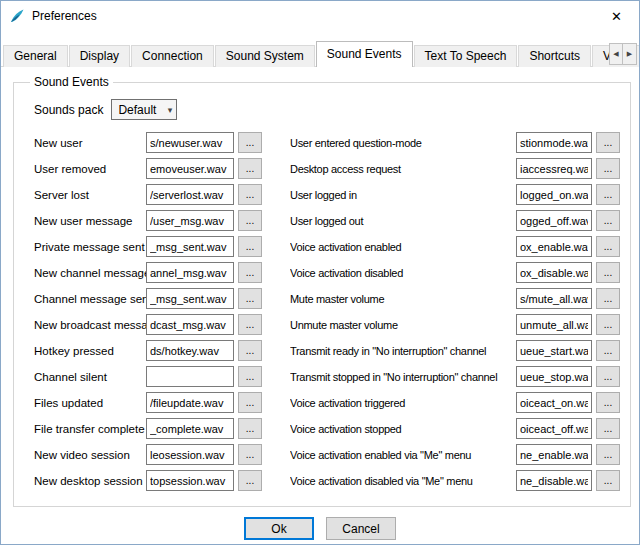 Image resolution: width=640 pixels, height=545 pixels. What do you see at coordinates (320, 524) in the screenshot?
I see `footer: Ok Cancel` at bounding box center [320, 524].